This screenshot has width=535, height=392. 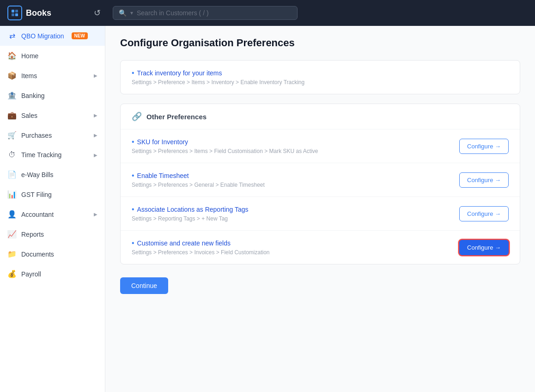 What do you see at coordinates (12, 135) in the screenshot?
I see `purchases-icon: 🛒` at bounding box center [12, 135].